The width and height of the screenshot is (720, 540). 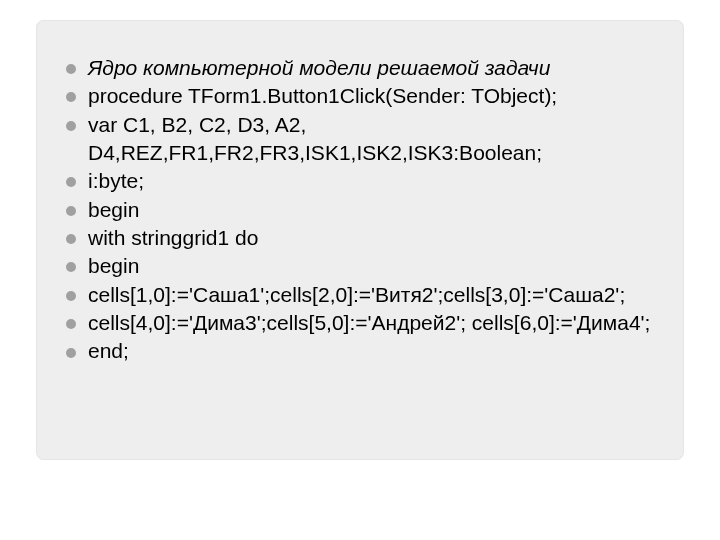 What do you see at coordinates (360, 96) in the screenshot?
I see `list-item: procedure TForm1.Button1Click(Sender: TO…` at bounding box center [360, 96].